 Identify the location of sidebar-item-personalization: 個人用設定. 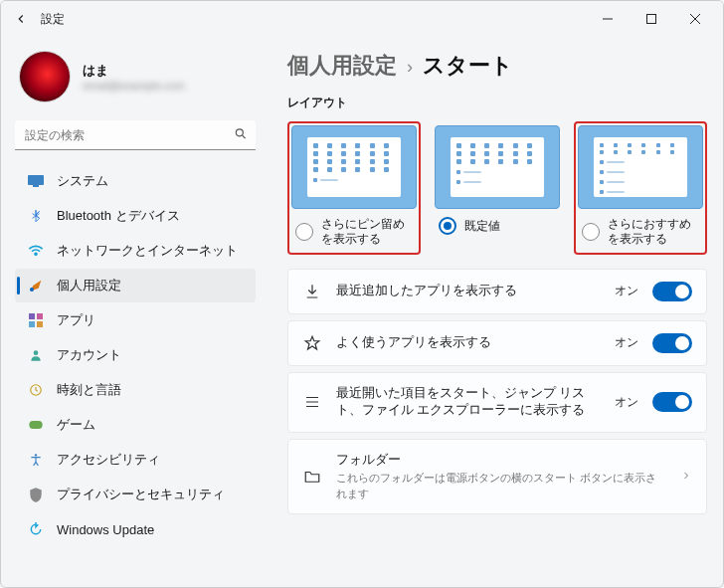
(135, 286).